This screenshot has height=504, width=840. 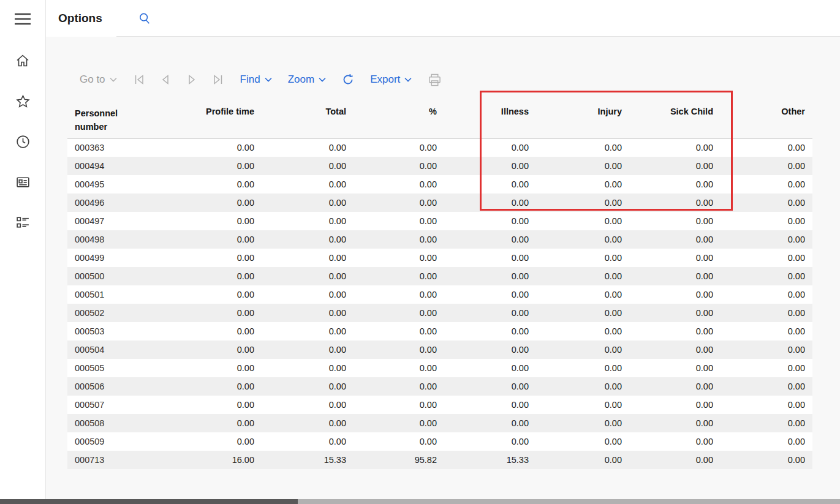 What do you see at coordinates (440, 184) in the screenshot?
I see `table-row: 0004950.000.000.000.000.000.000.00` at bounding box center [440, 184].